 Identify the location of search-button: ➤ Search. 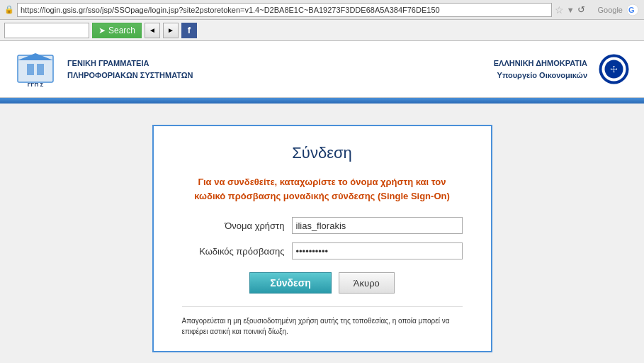
(117, 30).